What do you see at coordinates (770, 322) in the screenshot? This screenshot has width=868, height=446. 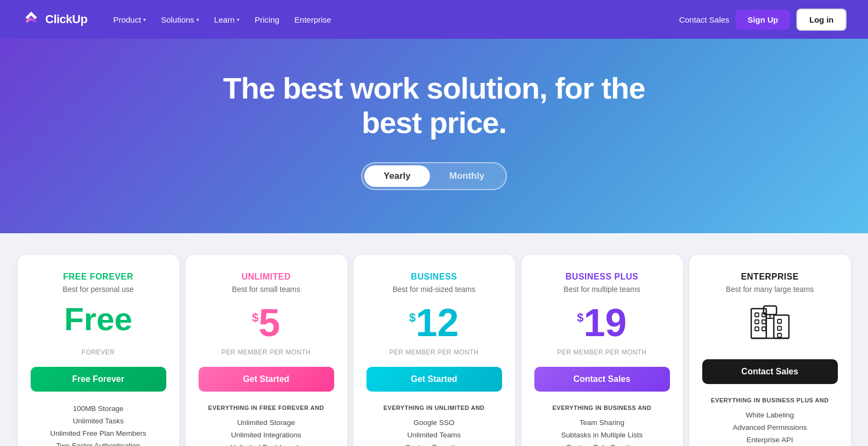 I see `enterprise-building-icon` at bounding box center [770, 322].